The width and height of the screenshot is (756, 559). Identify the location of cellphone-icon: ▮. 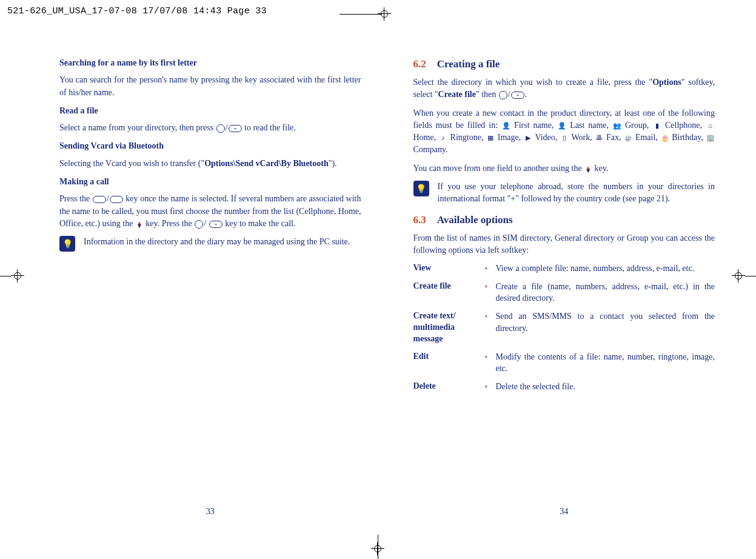
(657, 126).